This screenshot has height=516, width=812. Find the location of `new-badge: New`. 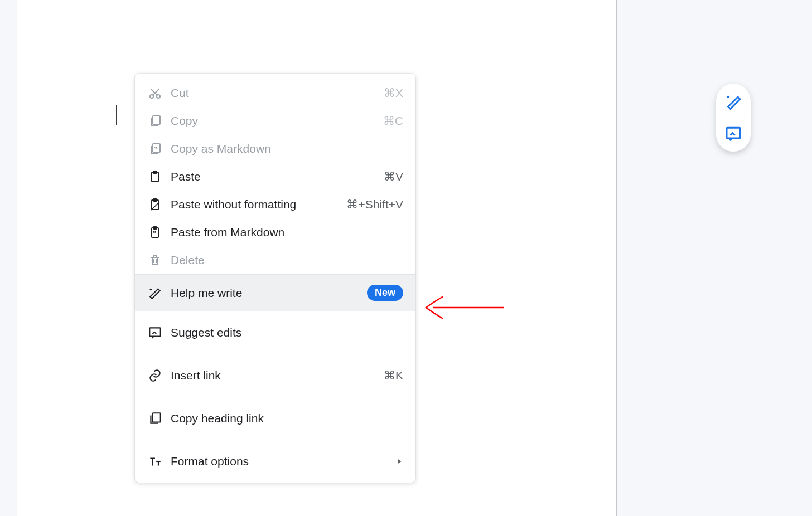

new-badge: New is located at coordinates (385, 293).